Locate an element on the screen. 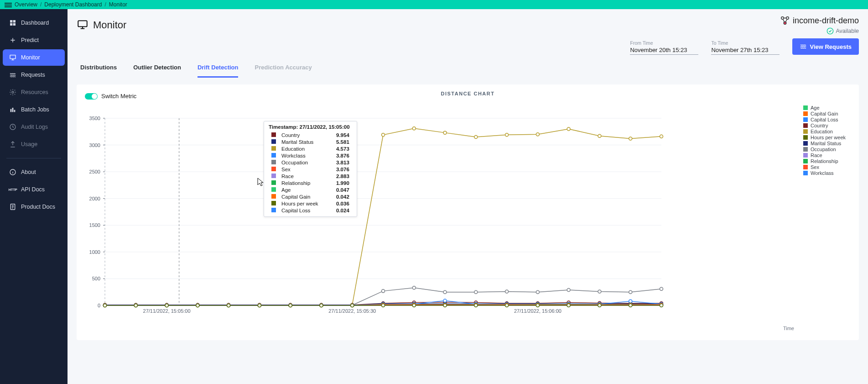 The image size is (868, 384). breadcrumb: Overview / Deployment Dashboard / Monito… is located at coordinates (71, 5).